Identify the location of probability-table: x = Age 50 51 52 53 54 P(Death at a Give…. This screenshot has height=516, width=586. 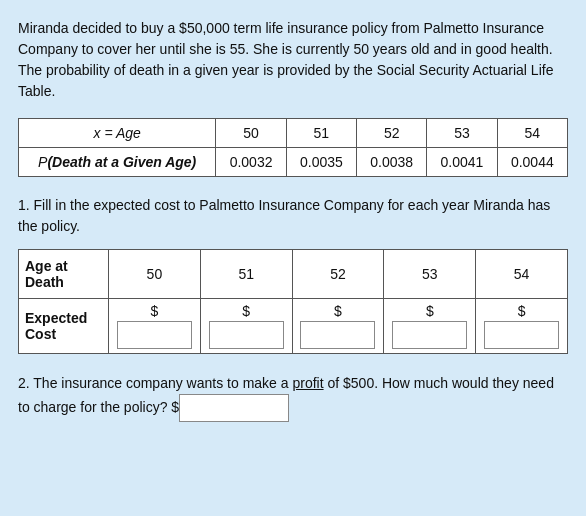
(293, 148).